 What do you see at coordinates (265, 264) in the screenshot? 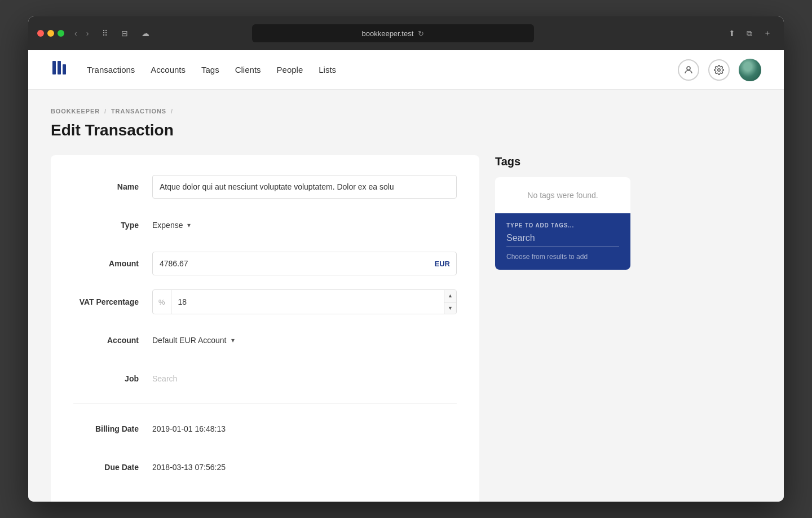
I see `form-row-amount: Amount EUR` at bounding box center [265, 264].